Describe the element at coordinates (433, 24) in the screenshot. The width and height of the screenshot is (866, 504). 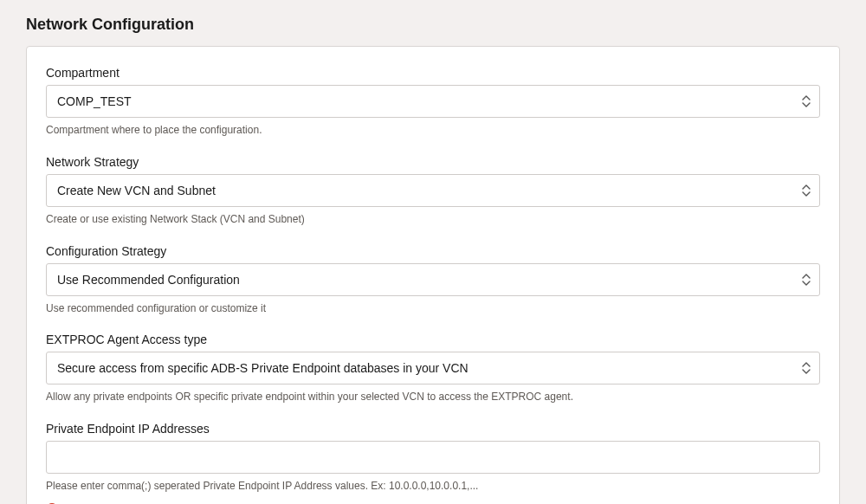
I see `section-title: Network Configuration` at that location.